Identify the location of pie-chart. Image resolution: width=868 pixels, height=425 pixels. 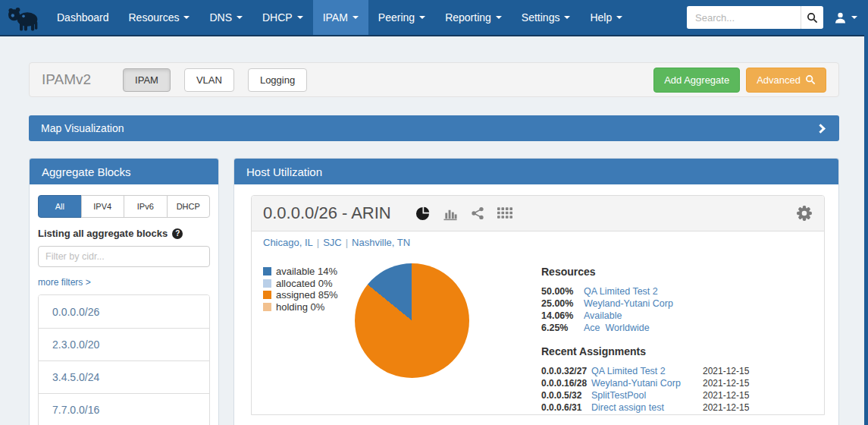
(412, 320).